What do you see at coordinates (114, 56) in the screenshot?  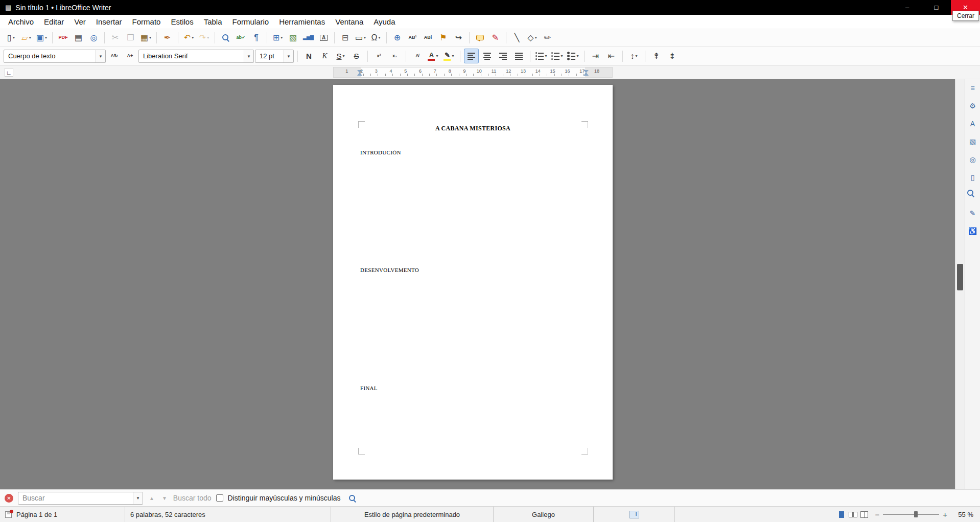 I see `update-style-button: A↻` at bounding box center [114, 56].